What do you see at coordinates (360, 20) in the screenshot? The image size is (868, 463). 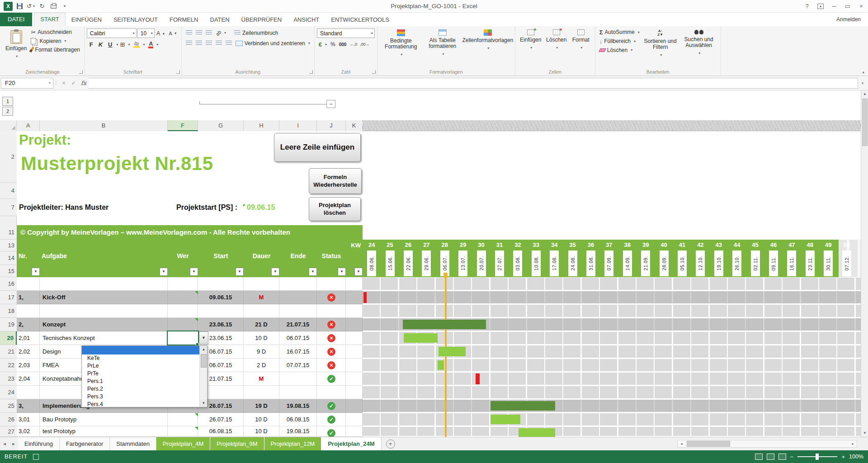 I see `ribbon-tab-entwicklertools: ENTWICKLERTOOLS` at bounding box center [360, 20].